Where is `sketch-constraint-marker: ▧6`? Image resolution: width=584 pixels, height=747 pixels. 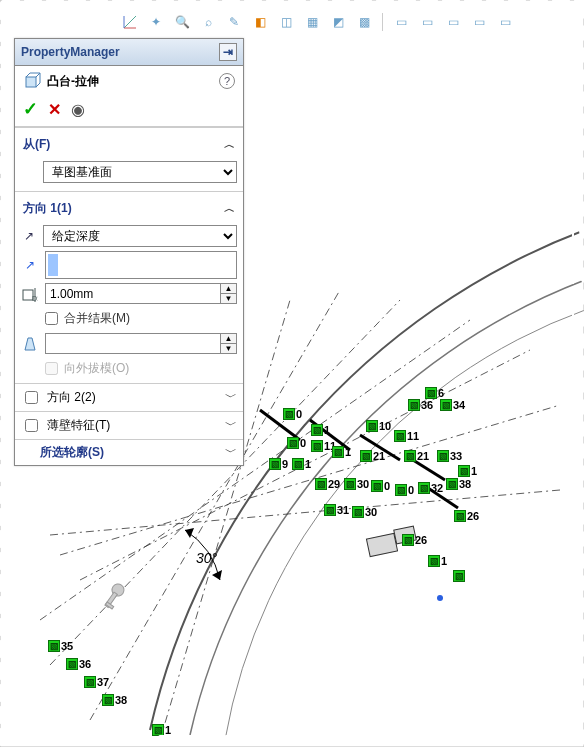 sketch-constraint-marker: ▧6 is located at coordinates (434, 393).